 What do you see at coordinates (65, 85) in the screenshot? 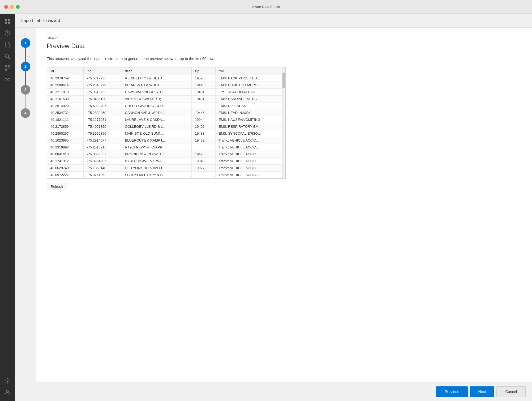
I see `table-cell: 40.2580614` at bounding box center [65, 85].